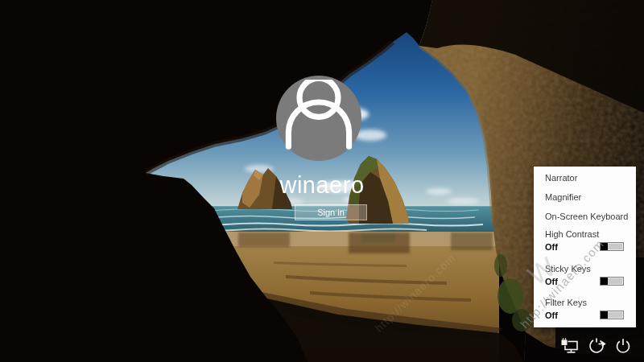 This screenshot has height=362, width=644. I want to click on high-contrast-state: Off, so click(551, 247).